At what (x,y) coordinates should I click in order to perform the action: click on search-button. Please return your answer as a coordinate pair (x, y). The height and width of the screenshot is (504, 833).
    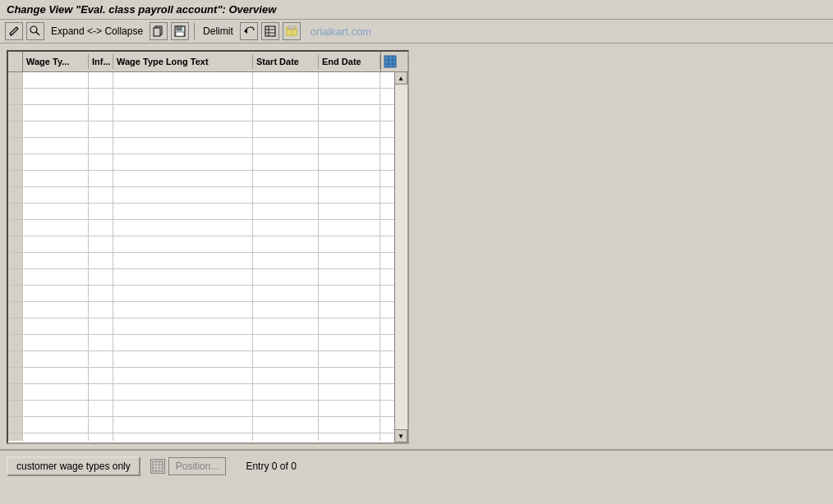
    Looking at the image, I should click on (35, 31).